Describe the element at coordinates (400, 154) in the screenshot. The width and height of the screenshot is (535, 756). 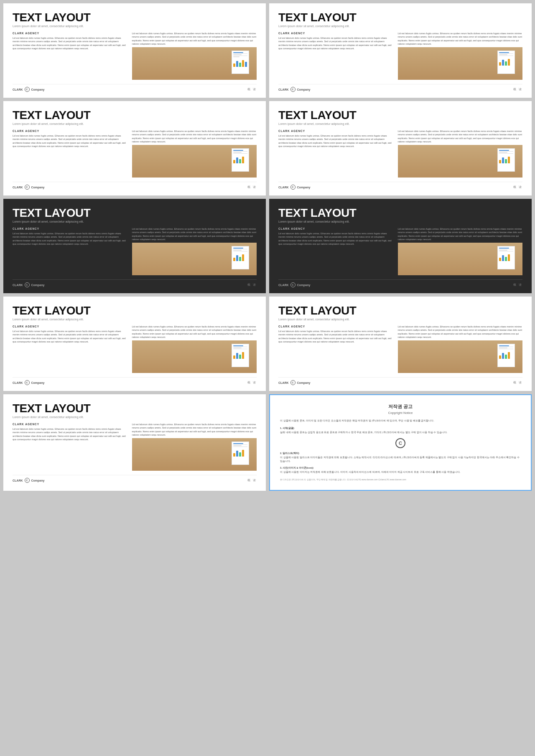
I see `slide-4-content: CLARK AGENCY Lid est laborum dolo rumes …` at that location.